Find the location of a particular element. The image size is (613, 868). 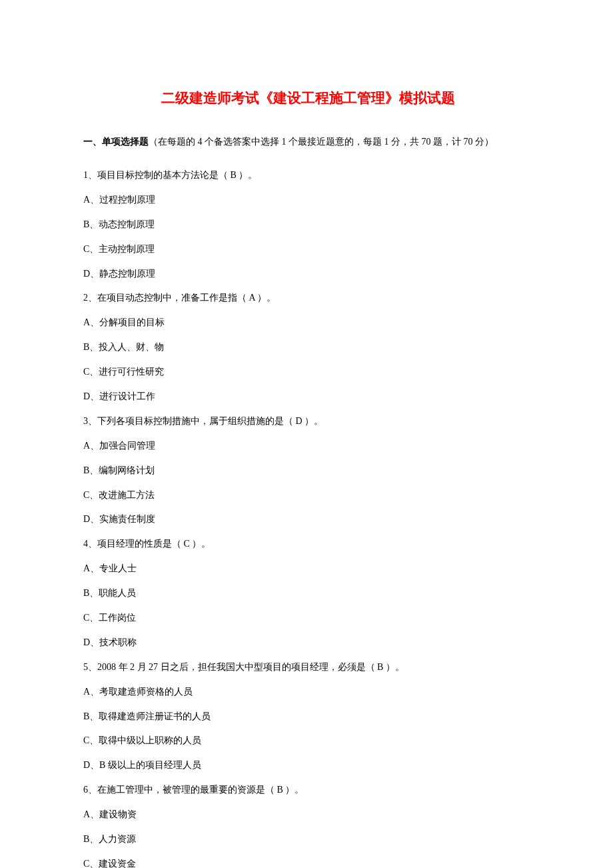

q1-stem: 1、项目目标控制的基本方法论是（ B ）。 is located at coordinates (308, 175).